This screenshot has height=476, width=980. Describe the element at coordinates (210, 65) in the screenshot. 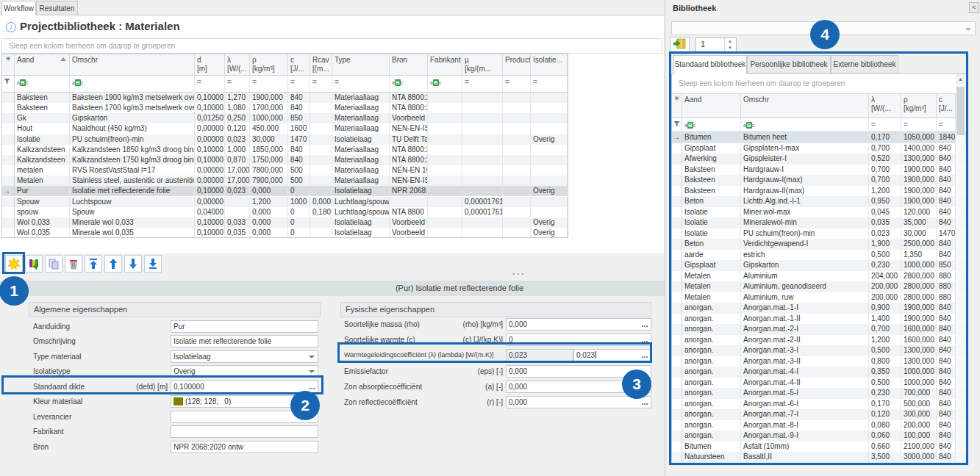

I see `column-header-d: d[m]` at that location.